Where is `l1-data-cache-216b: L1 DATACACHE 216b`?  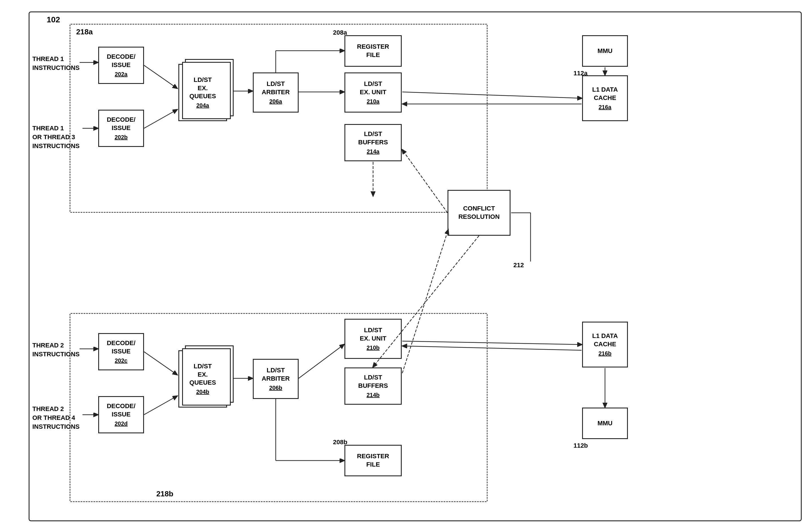
l1-data-cache-216b: L1 DATACACHE 216b is located at coordinates (605, 345).